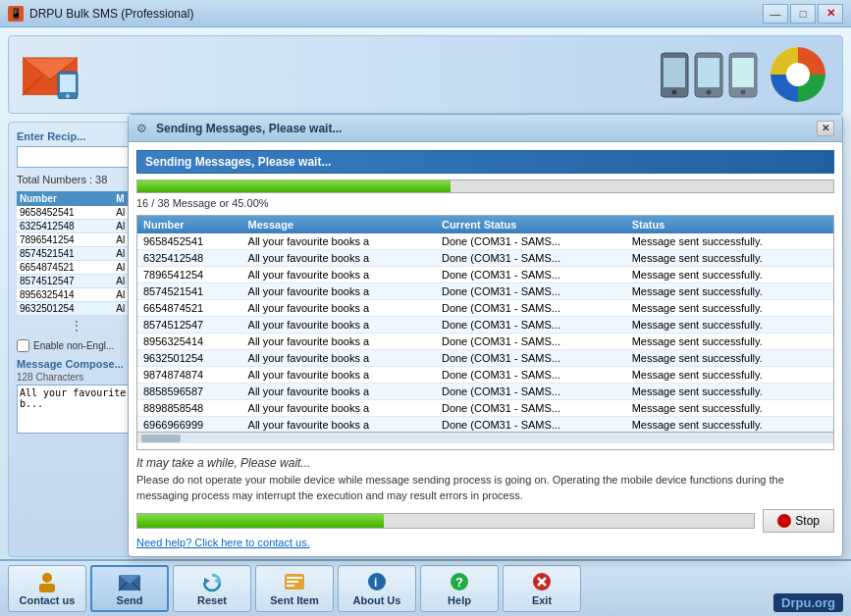  I want to click on col-status-header: Status, so click(730, 225).